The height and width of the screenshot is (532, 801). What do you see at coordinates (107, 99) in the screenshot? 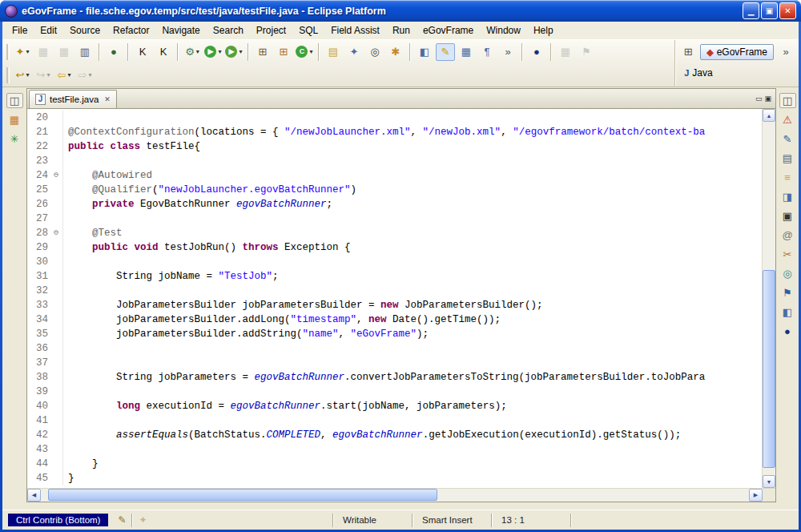
I see `tab-close-icon: ✕` at bounding box center [107, 99].